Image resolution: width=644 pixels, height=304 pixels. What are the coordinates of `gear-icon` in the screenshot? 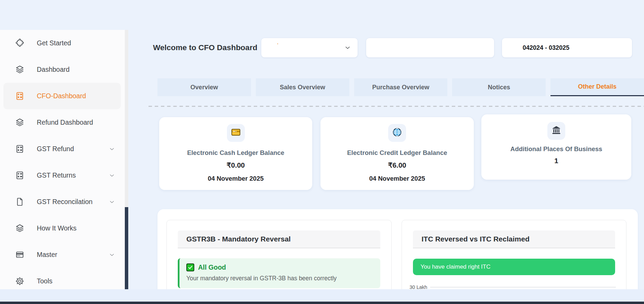 It's located at (20, 281).